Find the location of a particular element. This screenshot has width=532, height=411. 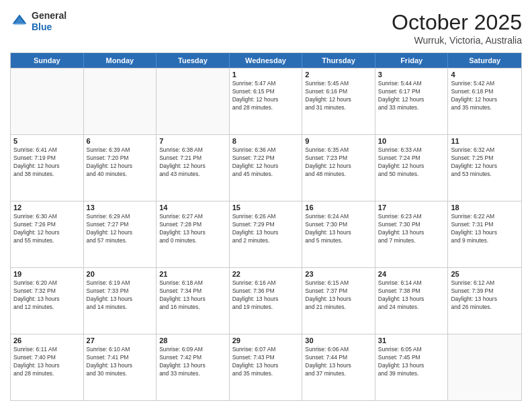

day-info: Sunrise: 6:16 AM Sunset: 7:36 PM Dayligh… is located at coordinates (266, 295).